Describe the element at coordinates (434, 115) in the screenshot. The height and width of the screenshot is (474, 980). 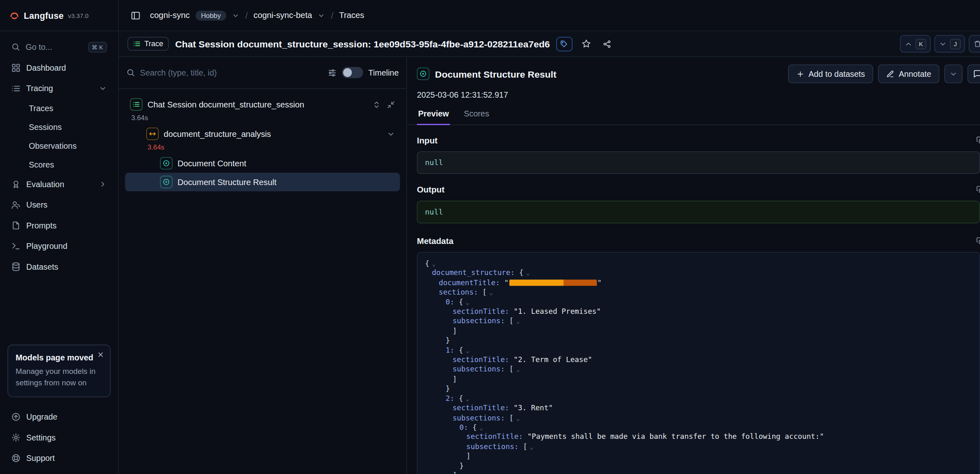
I see `tab-preview: Preview` at that location.